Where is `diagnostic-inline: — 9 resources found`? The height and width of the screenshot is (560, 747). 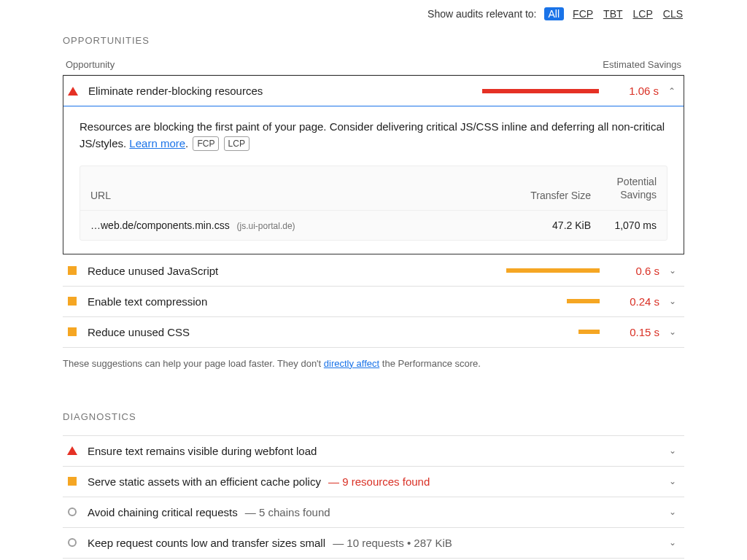
diagnostic-inline: — 9 resources found is located at coordinates (379, 481).